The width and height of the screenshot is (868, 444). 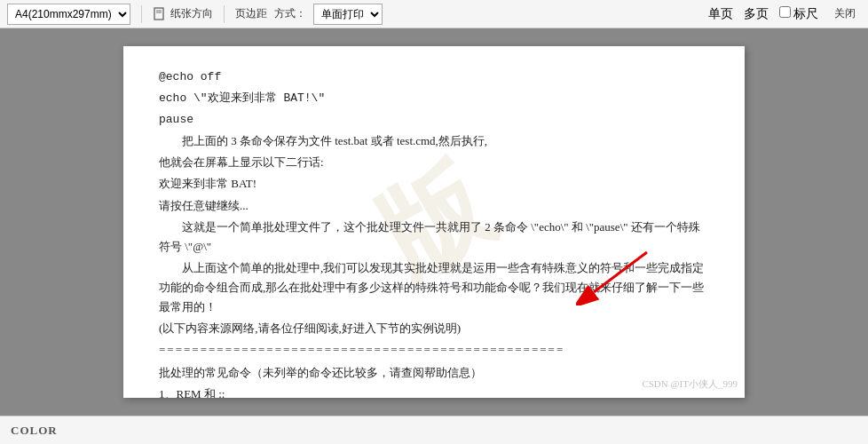 What do you see at coordinates (785, 14) in the screenshot?
I see `toolbar-right: 单页 多页 标尺 关闭` at bounding box center [785, 14].